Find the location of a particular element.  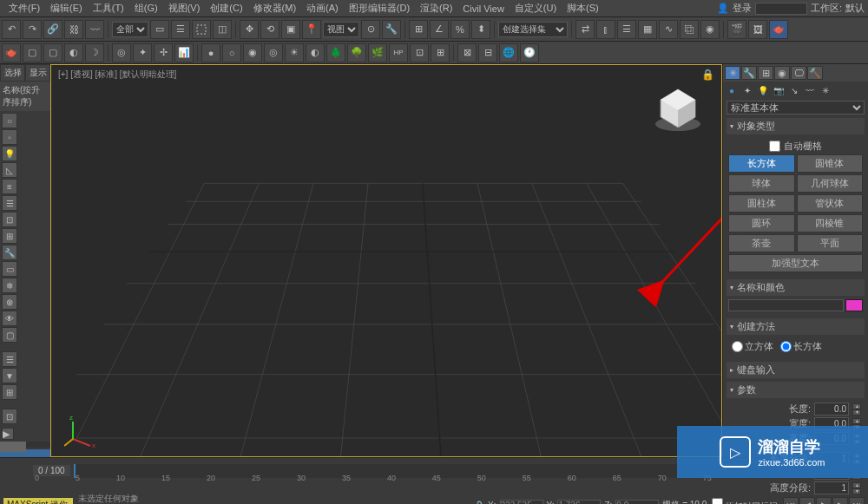

box-radio: 长方体 is located at coordinates (801, 347).